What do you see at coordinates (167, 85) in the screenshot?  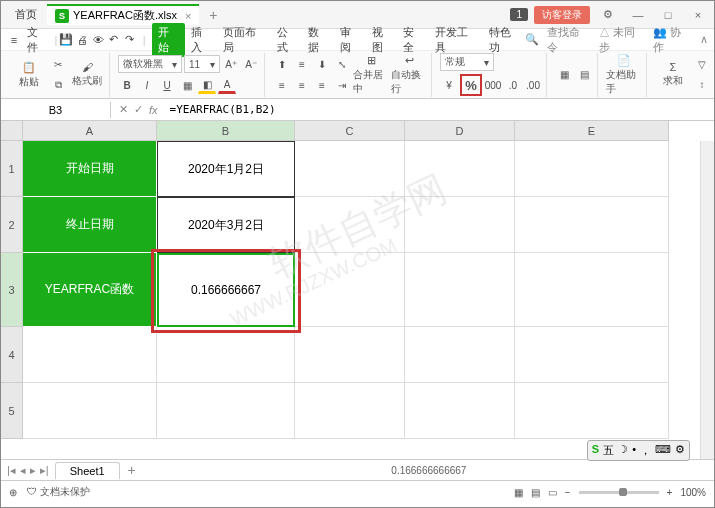 I see `underline-icon: U` at bounding box center [167, 85].